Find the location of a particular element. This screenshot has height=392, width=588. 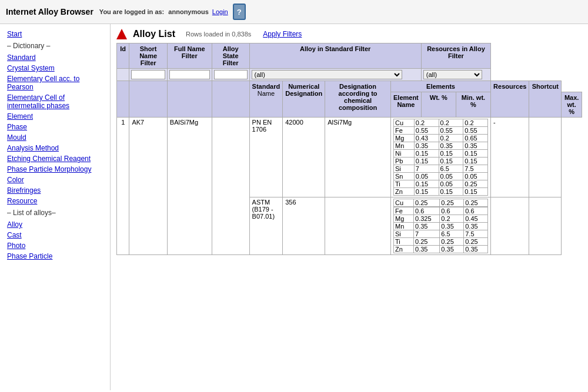

app-header: Internet Alloy Browser You are logged in… is located at coordinates (294, 12).